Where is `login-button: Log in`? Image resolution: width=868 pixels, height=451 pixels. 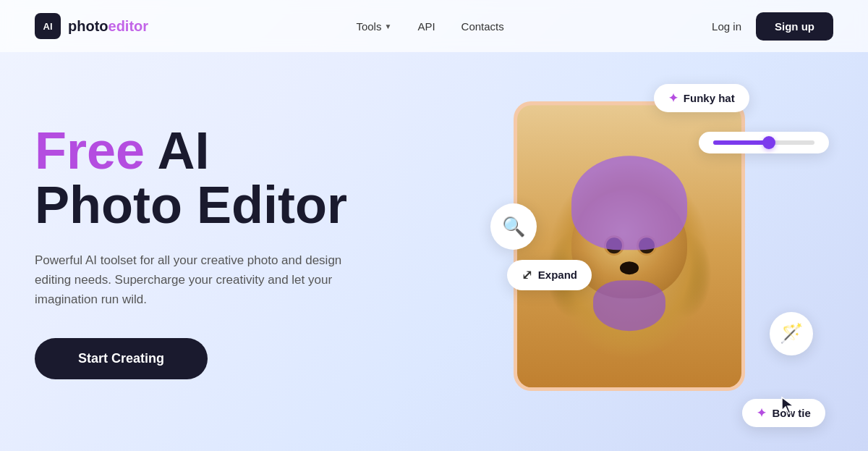
login-button: Log in is located at coordinates (726, 26).